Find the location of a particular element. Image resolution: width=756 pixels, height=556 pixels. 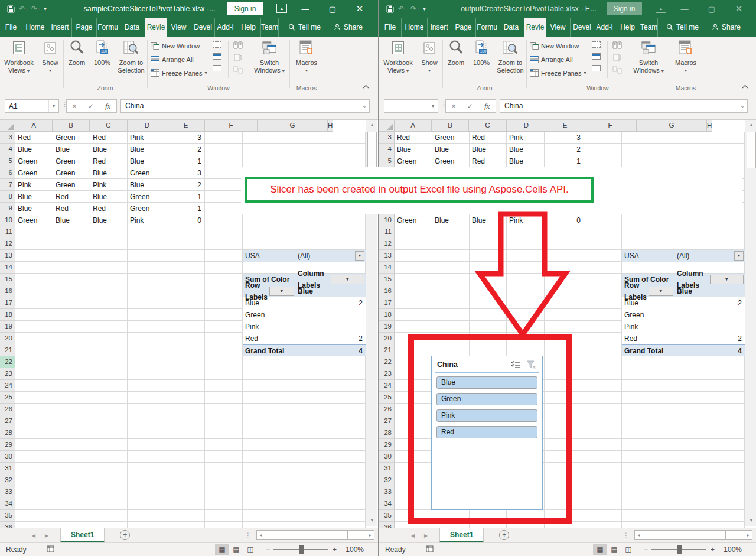

reset-window-position-button is located at coordinates (617, 71).